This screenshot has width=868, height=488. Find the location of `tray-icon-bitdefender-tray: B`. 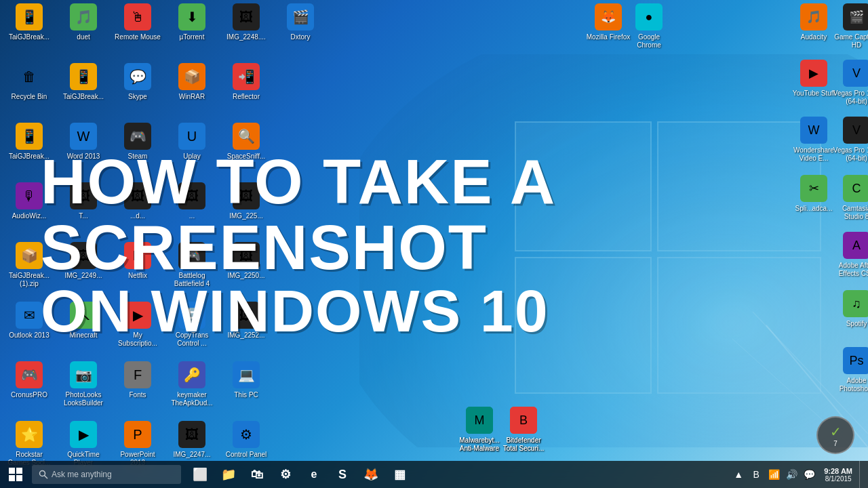

tray-icon-bitdefender-tray: B is located at coordinates (756, 474).